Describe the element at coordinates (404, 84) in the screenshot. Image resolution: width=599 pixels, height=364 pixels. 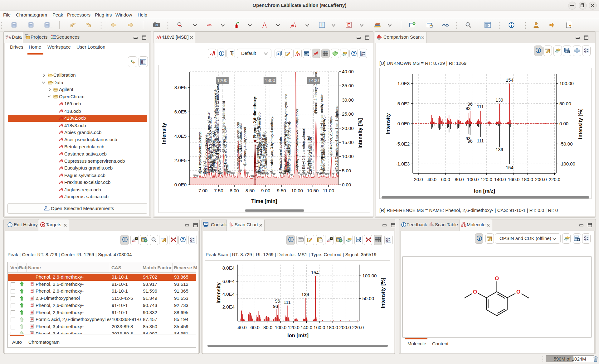
I see `svg-text: 1.0E3` at that location.